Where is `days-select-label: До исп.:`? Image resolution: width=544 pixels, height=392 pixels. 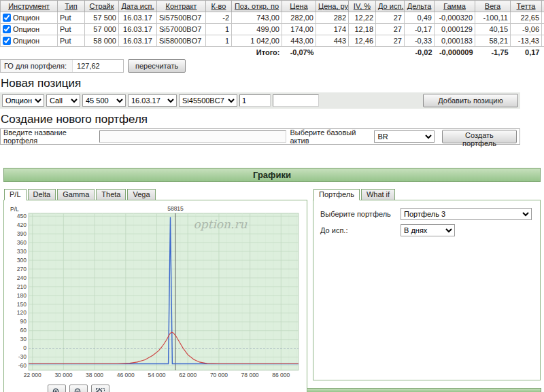 days-select-label: До исп.: is located at coordinates (360, 230).